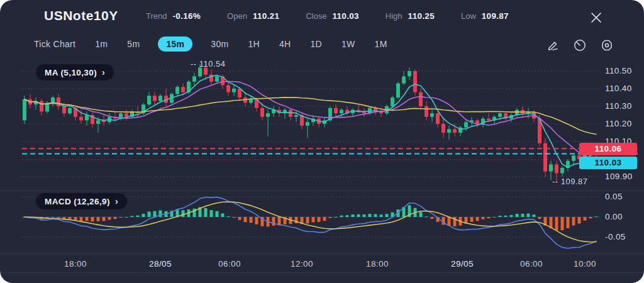 This screenshot has width=644, height=283. Describe the element at coordinates (596, 18) in the screenshot. I see `close-icon` at that location.